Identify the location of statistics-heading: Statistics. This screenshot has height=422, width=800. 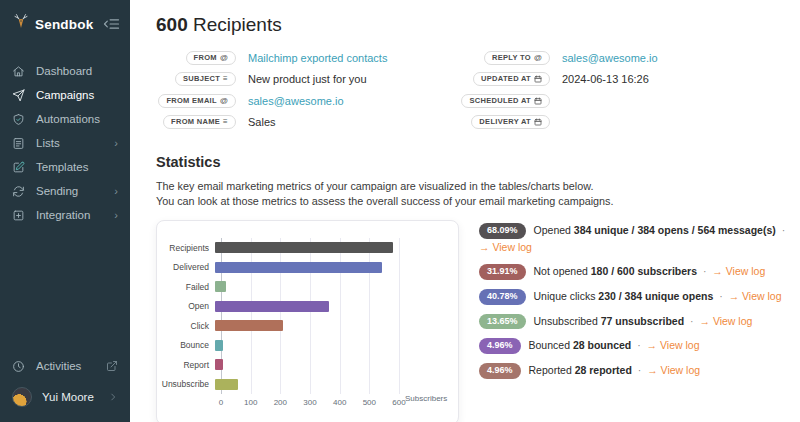
(478, 162).